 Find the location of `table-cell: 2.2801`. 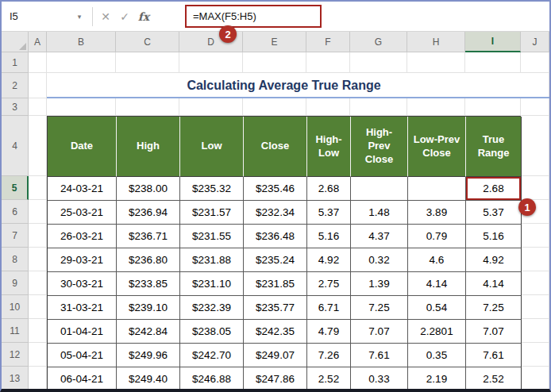

table-cell: 2.2801 is located at coordinates (437, 332).